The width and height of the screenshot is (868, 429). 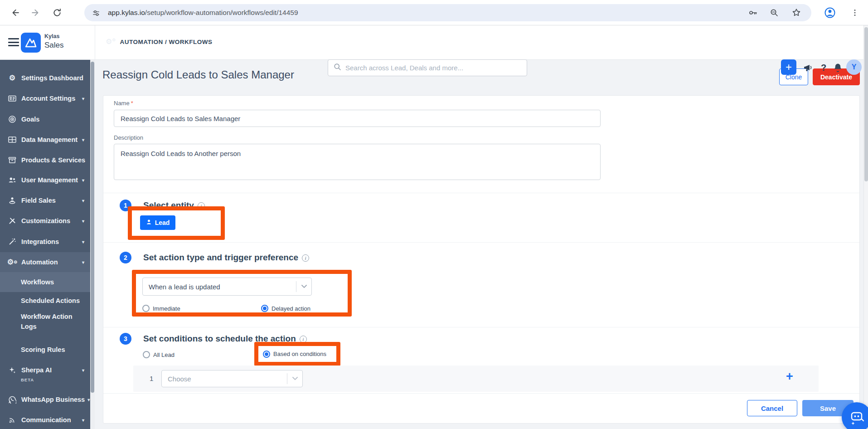 I want to click on id-card-icon, so click(x=12, y=98).